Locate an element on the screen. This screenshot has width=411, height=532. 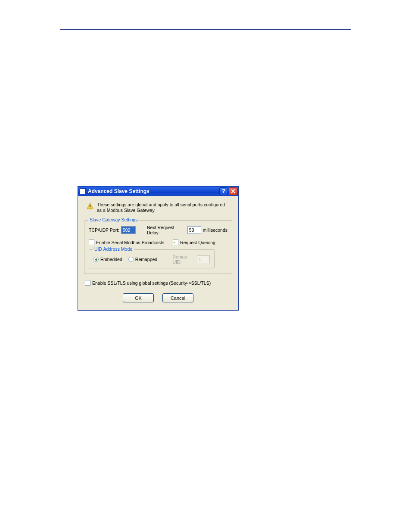
warning-row: These settings are global and apply to a… is located at coordinates (158, 209).